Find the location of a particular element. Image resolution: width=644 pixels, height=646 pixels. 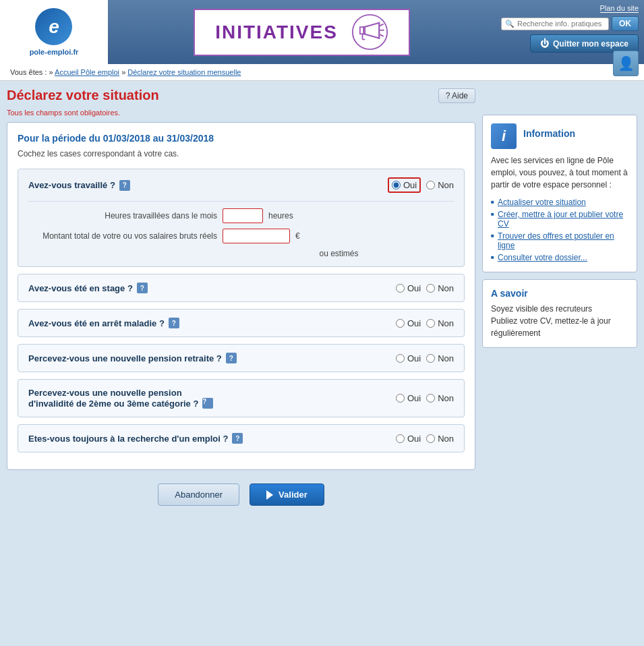

question-row-recherche-emploi: Etes-vous toujours à la recherche d'un e… is located at coordinates (241, 438).